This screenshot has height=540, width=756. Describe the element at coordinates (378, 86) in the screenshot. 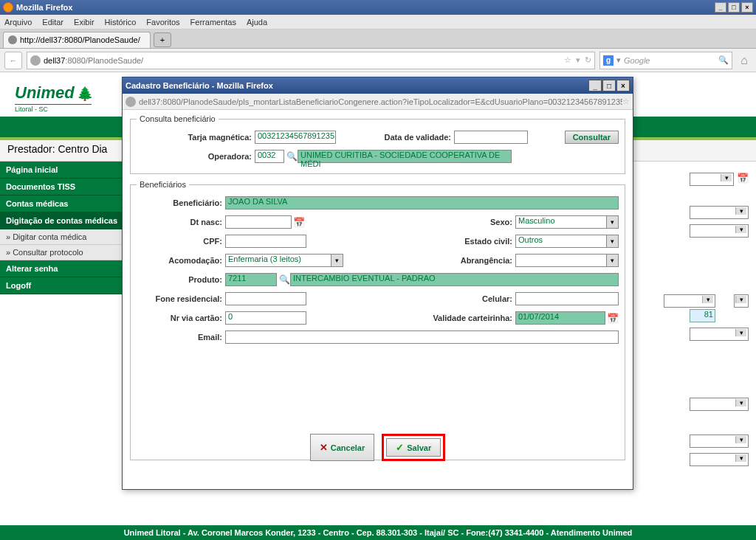

I see `popup-title-bar: Cadastro Beneficiário - Mozilla Firefox …` at that location.